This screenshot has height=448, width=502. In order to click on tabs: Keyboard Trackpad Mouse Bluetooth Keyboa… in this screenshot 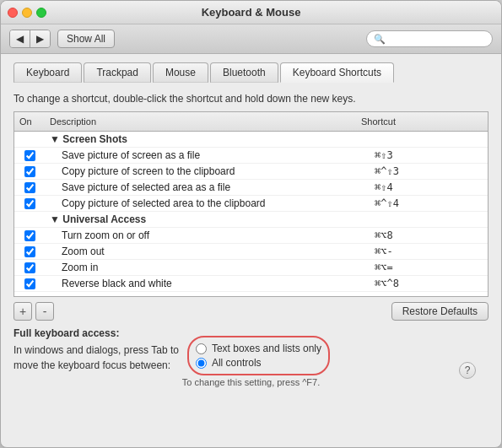, I will do `click(251, 73)`.